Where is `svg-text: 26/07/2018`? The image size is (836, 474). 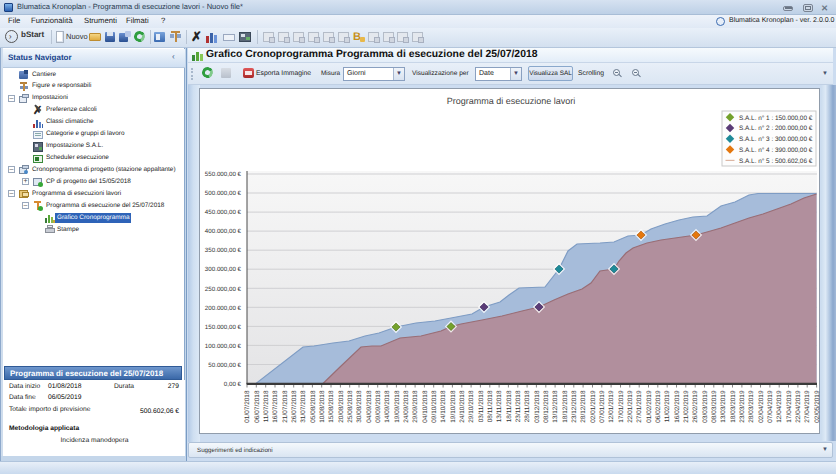 svg-text: 26/07/2018 is located at coordinates (294, 406).